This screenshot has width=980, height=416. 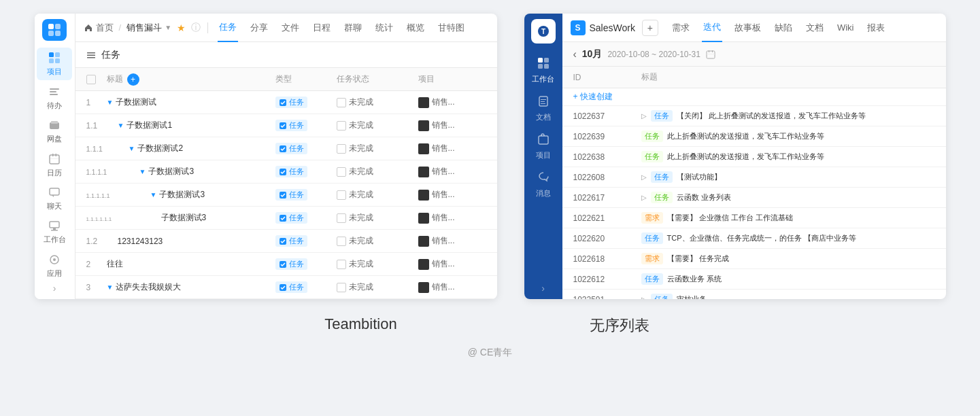 What do you see at coordinates (650, 28) in the screenshot?
I see `sw-plus-btn: +` at bounding box center [650, 28].